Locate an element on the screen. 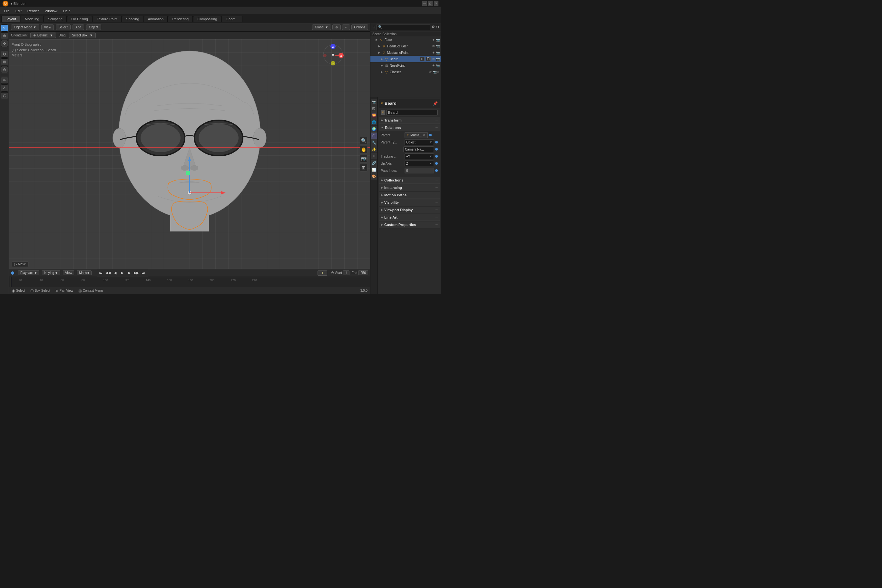  proportional-edit: ○ is located at coordinates (346, 27).